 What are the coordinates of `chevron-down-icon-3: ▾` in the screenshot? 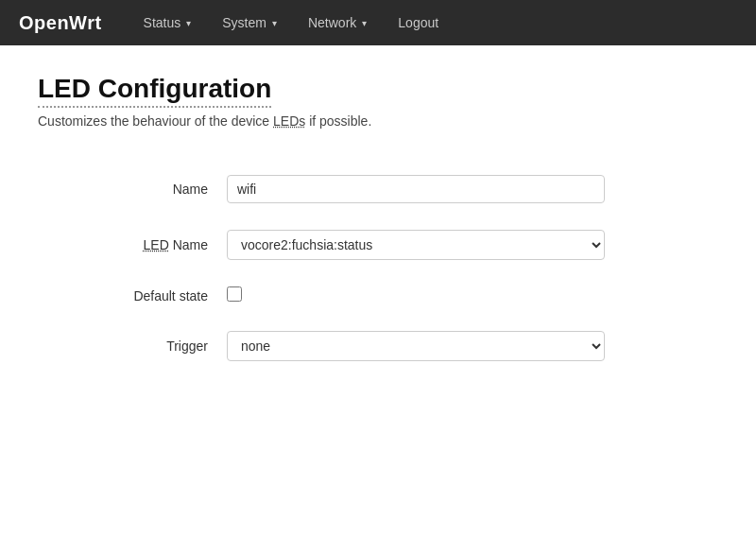 It's located at (365, 23).